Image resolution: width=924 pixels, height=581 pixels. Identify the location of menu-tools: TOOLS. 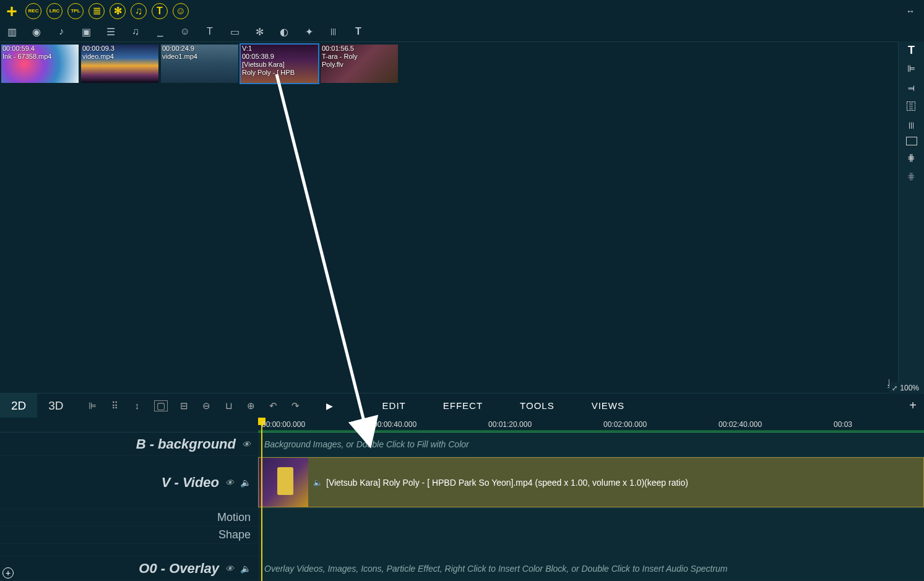
(537, 406).